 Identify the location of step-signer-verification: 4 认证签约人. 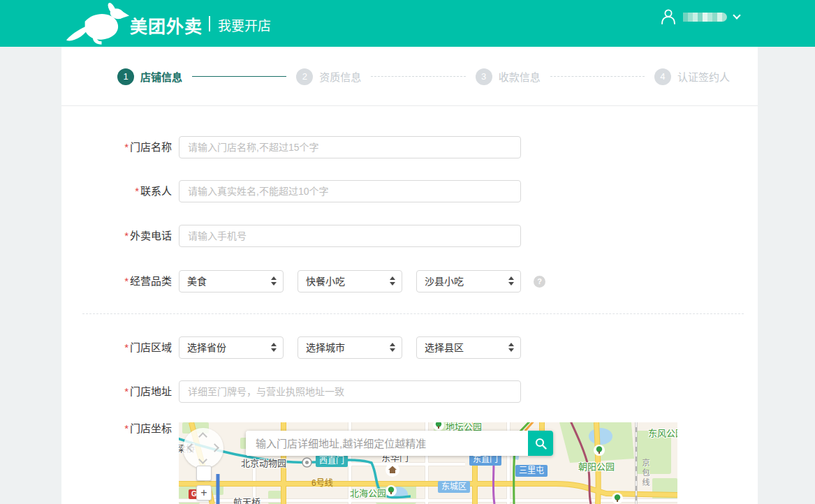
(692, 77).